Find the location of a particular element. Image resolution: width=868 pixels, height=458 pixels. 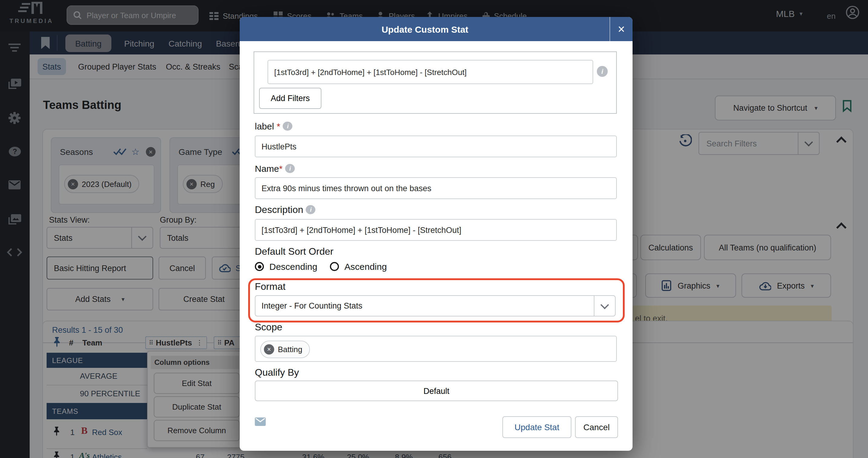

button-label: Add Filters is located at coordinates (290, 98).